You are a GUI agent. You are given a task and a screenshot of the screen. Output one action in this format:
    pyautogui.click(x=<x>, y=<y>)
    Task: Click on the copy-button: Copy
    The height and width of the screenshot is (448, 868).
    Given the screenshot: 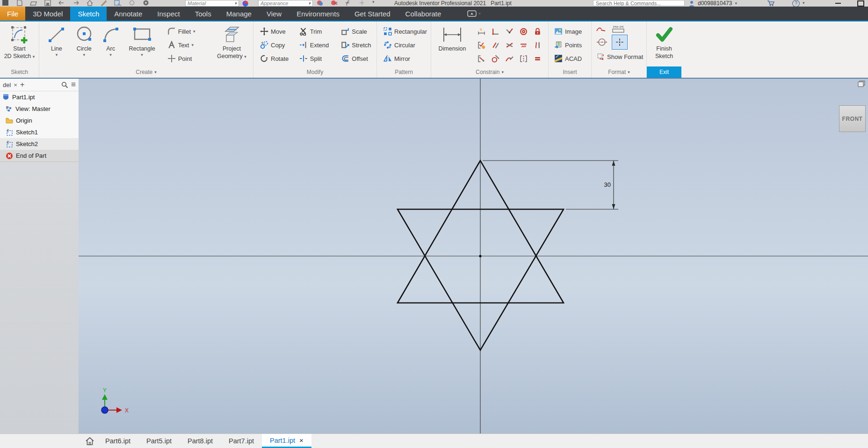 What is the action you would take?
    pyautogui.click(x=276, y=45)
    